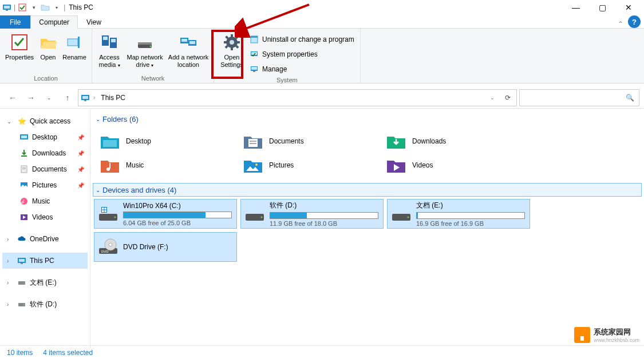 Image resolution: width=644 pixels, height=359 pixels. I want to click on drive-e-name: 文档 (E:), so click(471, 206).